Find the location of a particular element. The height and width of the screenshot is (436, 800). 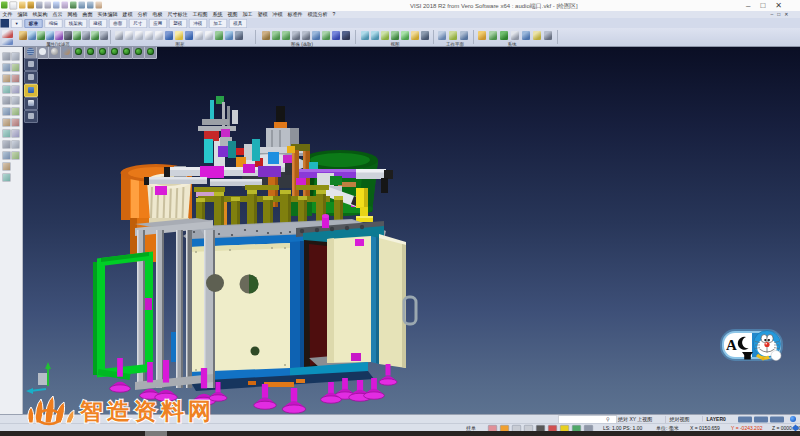

svg-text: 智造资料网 is located at coordinates (147, 411).